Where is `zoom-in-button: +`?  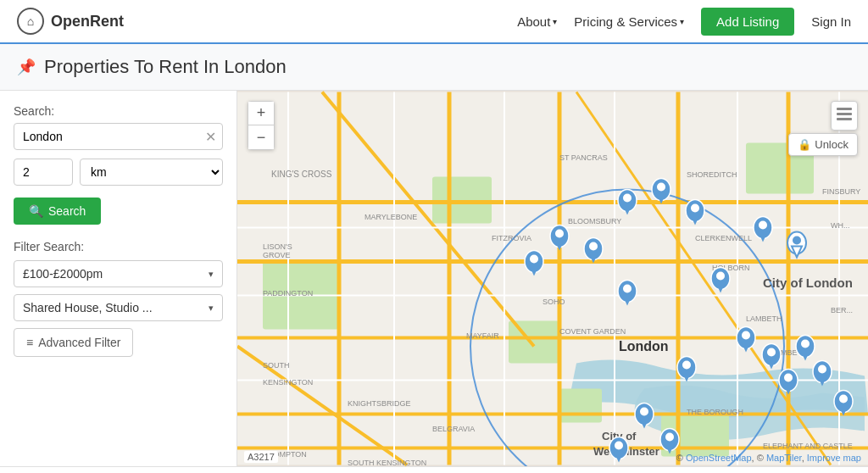 zoom-in-button: + is located at coordinates (261, 114).